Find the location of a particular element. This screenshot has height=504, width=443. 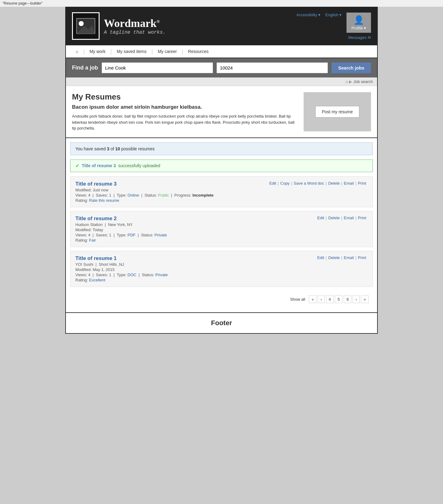

resumes-intro-section: My Resumes Bacon ipsum dolor amet sirloi… is located at coordinates (222, 112).